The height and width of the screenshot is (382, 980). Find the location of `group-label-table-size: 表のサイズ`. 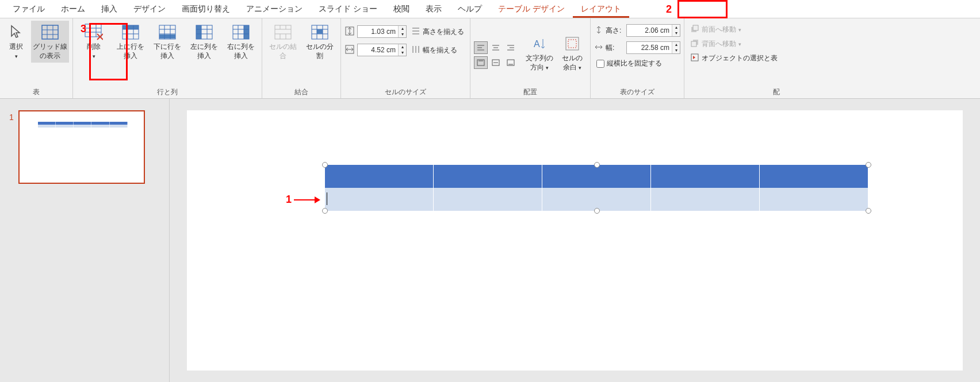

group-label-table-size: 表のサイズ is located at coordinates (637, 92).